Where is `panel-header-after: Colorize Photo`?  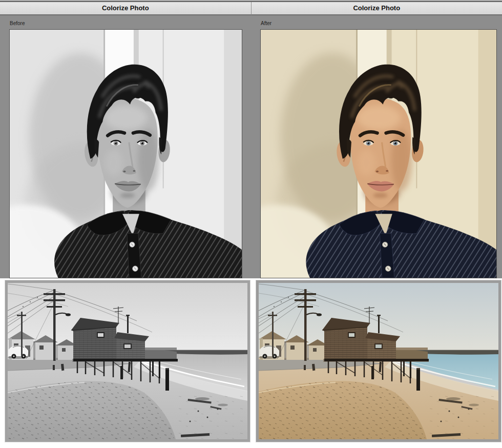 panel-header-after: Colorize Photo is located at coordinates (377, 9).